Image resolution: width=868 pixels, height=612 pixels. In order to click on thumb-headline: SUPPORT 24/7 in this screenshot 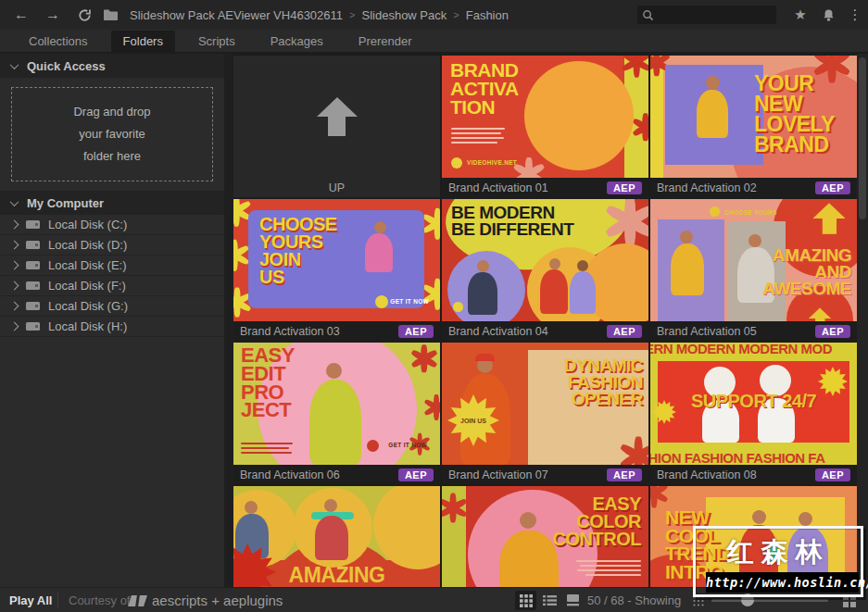, I will do `click(754, 402)`.